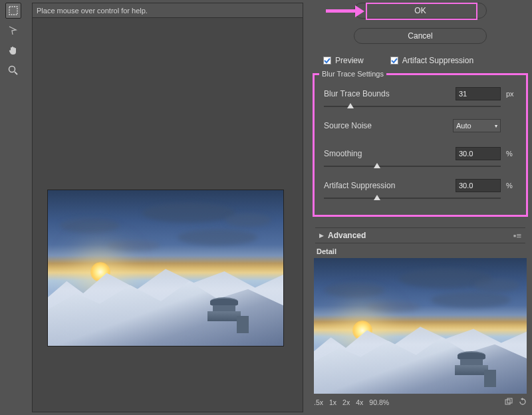 This screenshot has height=415, width=532. Describe the element at coordinates (13, 11) in the screenshot. I see `marquee-tool` at that location.